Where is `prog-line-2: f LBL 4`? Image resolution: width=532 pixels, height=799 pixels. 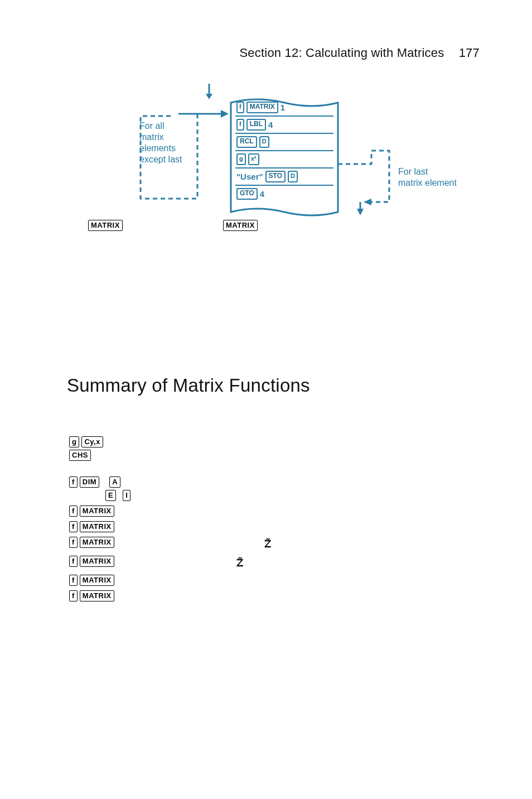 prog-line-2: f LBL 4 is located at coordinates (284, 124).